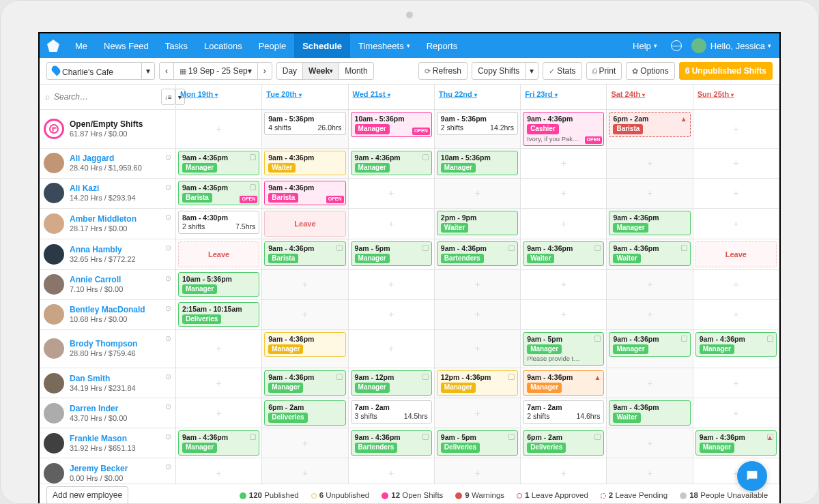  What do you see at coordinates (223, 46) in the screenshot?
I see `nav-locations: Locations` at bounding box center [223, 46].